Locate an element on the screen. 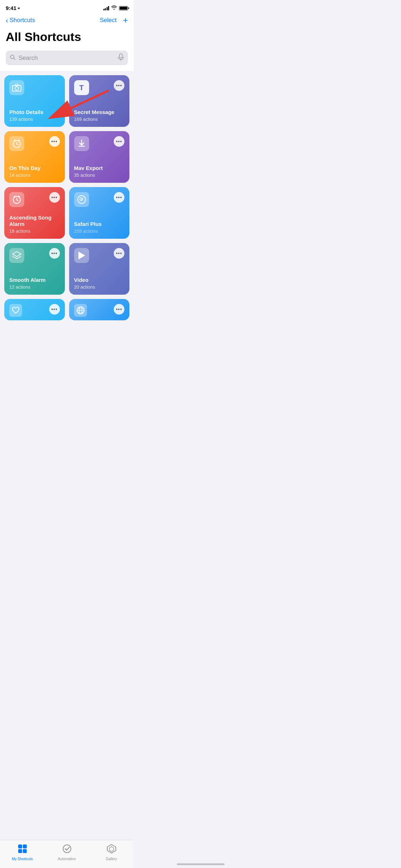  card-footer: Mav Export 35 actions is located at coordinates (99, 171).